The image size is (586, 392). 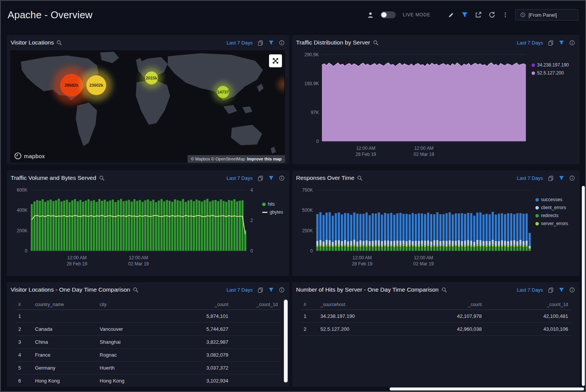 I want to click on column-header: _sourcehost, so click(x=374, y=305).